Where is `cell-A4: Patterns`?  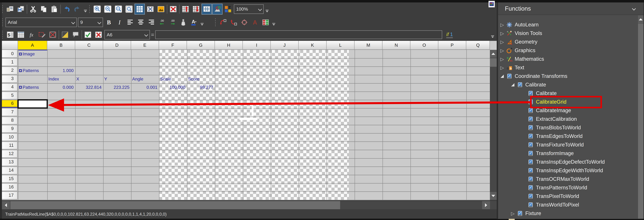 cell-A4: Patterns is located at coordinates (32, 87).